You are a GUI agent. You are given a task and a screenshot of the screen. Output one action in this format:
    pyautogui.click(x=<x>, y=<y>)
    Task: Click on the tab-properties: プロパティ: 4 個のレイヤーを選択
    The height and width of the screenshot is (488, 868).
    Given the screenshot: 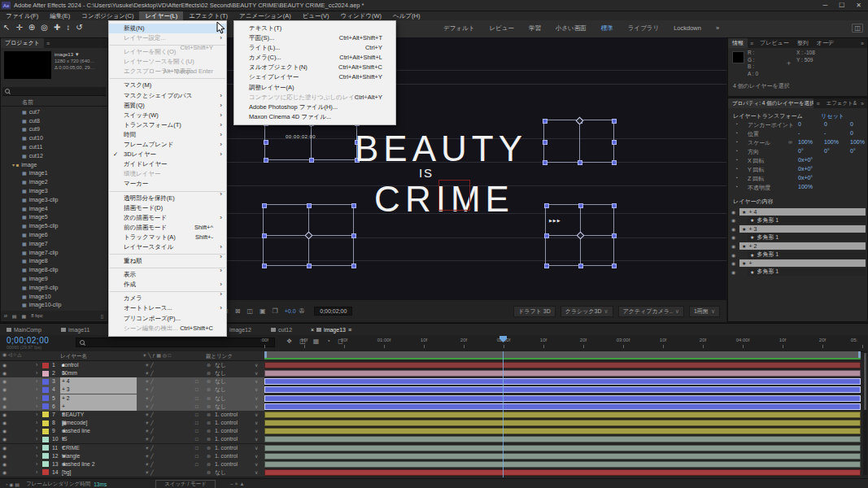 What is the action you would take?
    pyautogui.click(x=771, y=103)
    